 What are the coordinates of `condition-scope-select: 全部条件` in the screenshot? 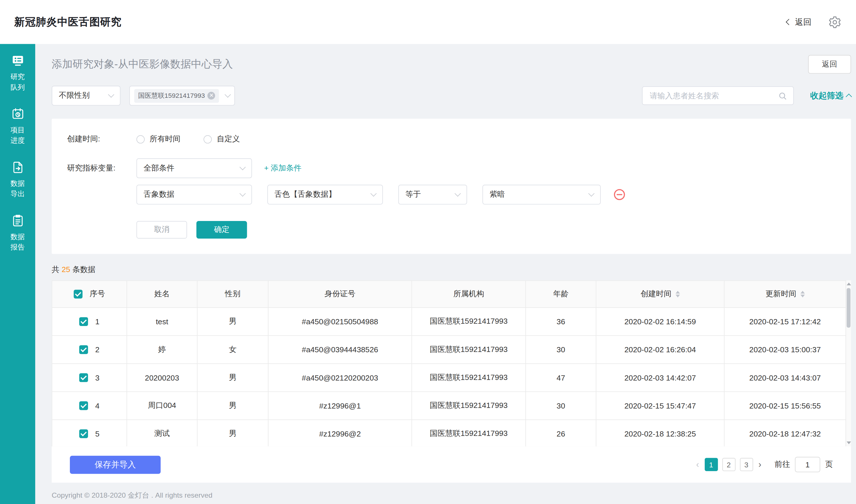 It's located at (194, 168).